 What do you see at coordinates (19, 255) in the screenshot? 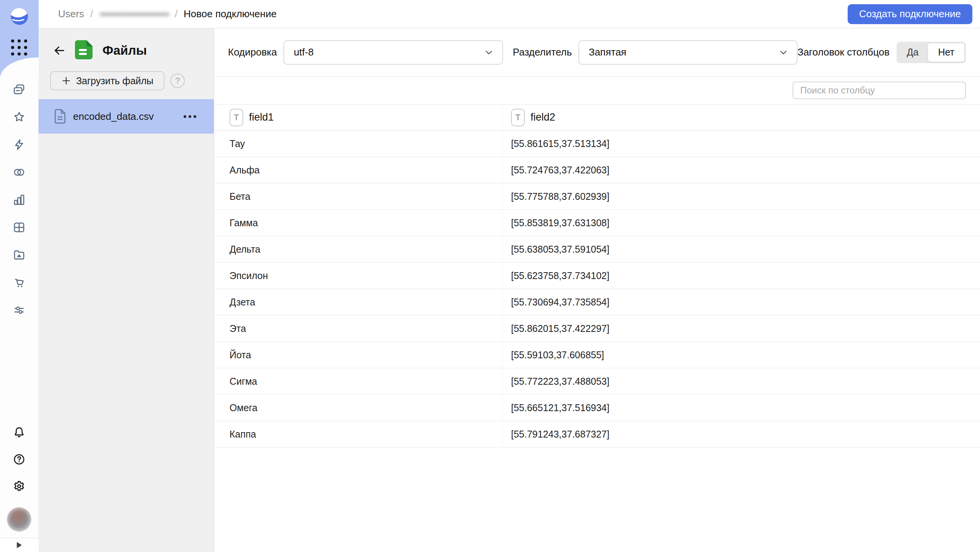
I see `folder-icon` at bounding box center [19, 255].